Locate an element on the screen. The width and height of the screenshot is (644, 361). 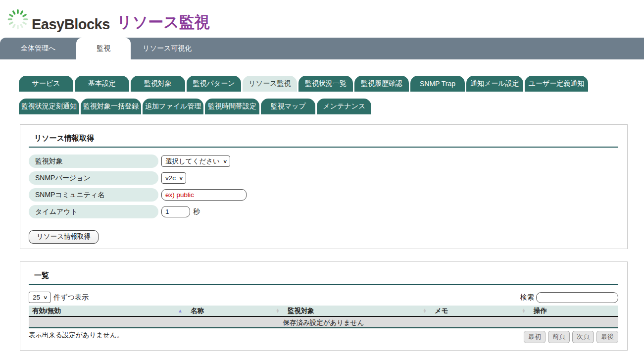
get-resource-info-button: リソース情報取得 is located at coordinates (63, 237).